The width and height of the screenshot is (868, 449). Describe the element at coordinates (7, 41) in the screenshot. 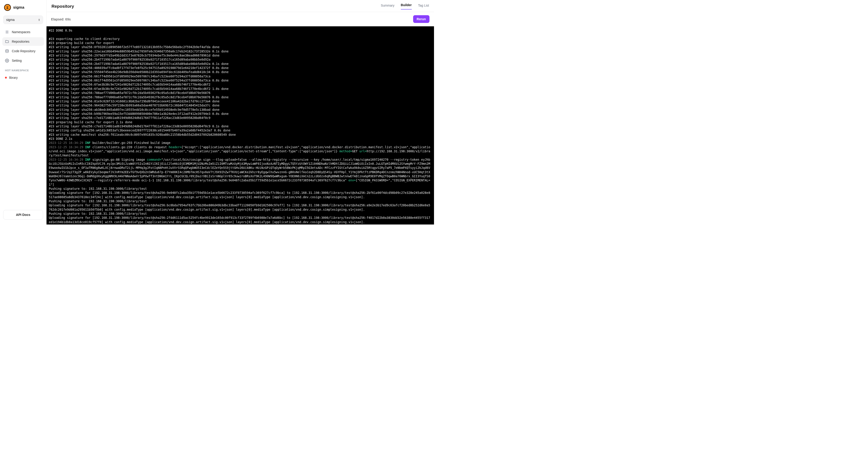

I see `folder-icon` at that location.